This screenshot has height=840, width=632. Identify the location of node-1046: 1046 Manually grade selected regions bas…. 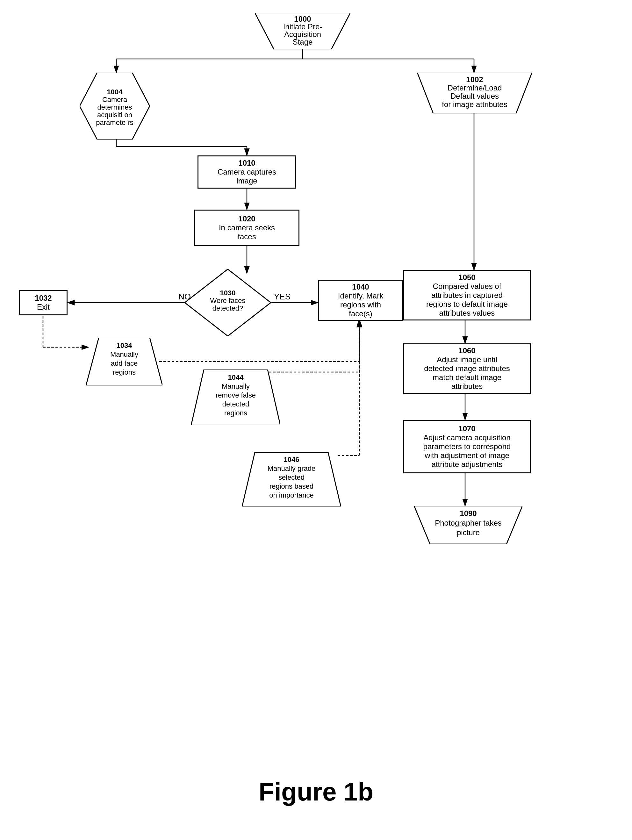
(291, 479).